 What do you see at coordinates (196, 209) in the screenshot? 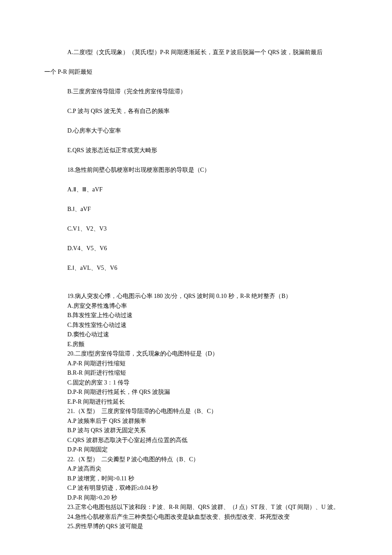
I see `text-line: B.Ⅰ、aVF` at bounding box center [196, 209].